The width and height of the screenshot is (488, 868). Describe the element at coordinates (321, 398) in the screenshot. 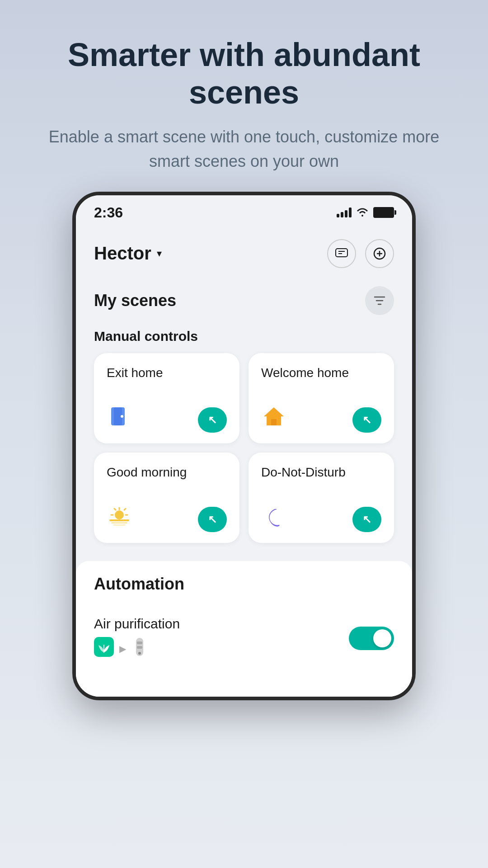

I see `scene-card-welcome-home: Welcome home ↖` at that location.